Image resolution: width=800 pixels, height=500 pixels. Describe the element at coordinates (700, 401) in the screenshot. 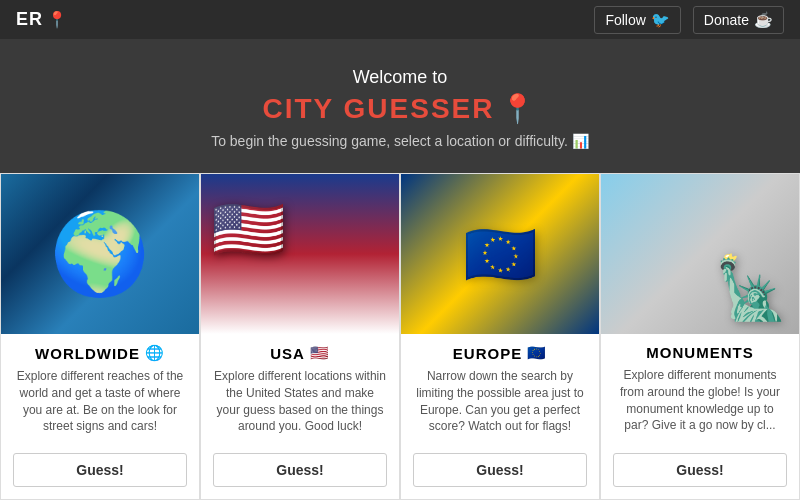

I see `card-desc-monuments: Explore different monuments from around …` at that location.